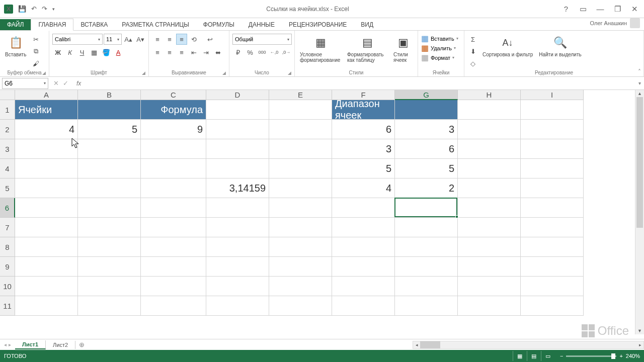 Image resolution: width=644 pixels, height=362 pixels. I want to click on find-select-button: 🔍Найти и выделить, so click(560, 46).